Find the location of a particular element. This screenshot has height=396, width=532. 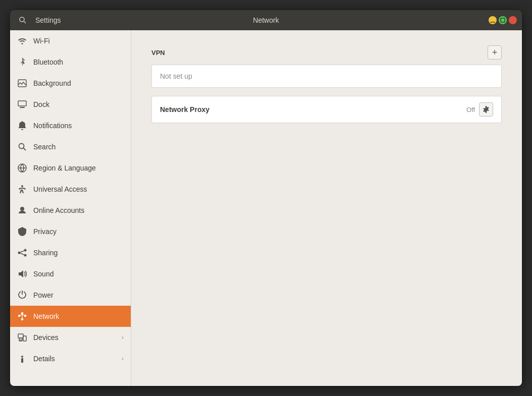

proxy-label: Network Proxy is located at coordinates (313, 109).